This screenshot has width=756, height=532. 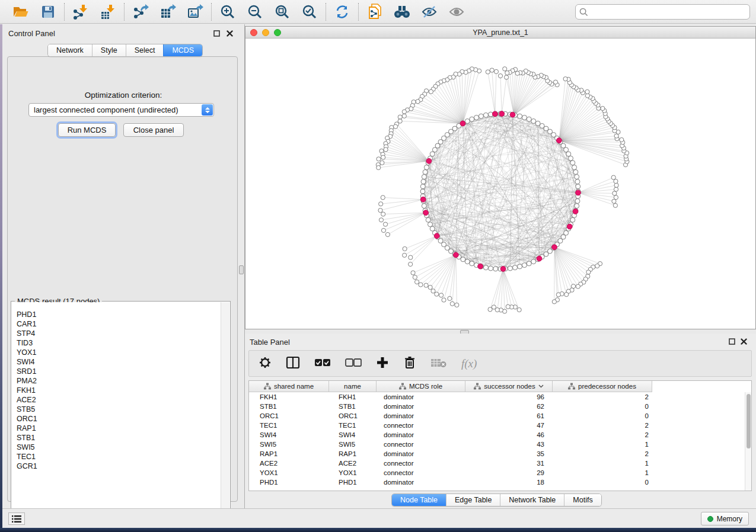 What do you see at coordinates (168, 12) in the screenshot?
I see `export-table-icon` at bounding box center [168, 12].